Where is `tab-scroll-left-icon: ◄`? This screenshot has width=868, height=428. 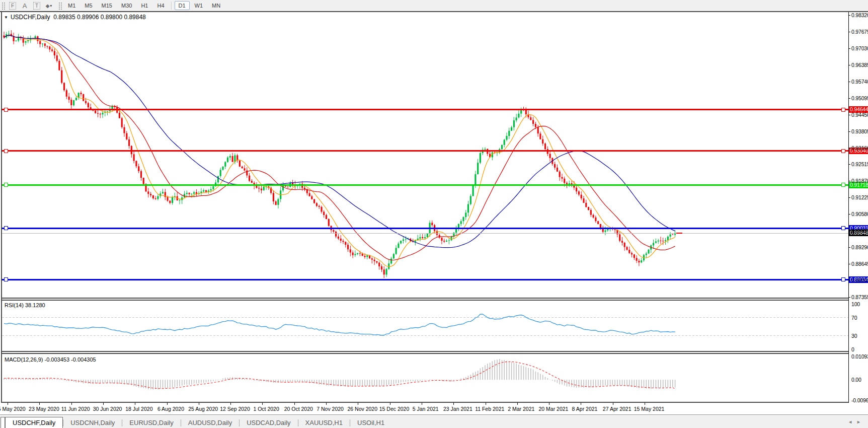
tab-scroll-left-icon: ◄ is located at coordinates (852, 422).